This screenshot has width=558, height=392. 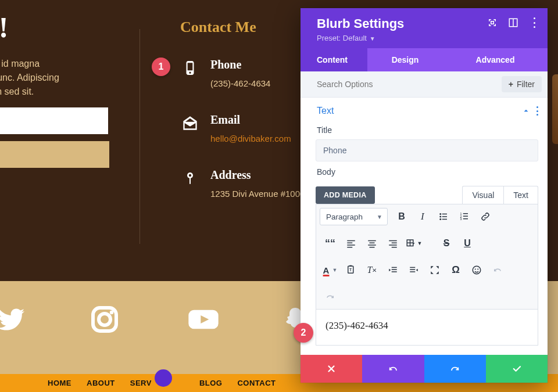 I want to click on section-menu-icon, so click(x=537, y=111).